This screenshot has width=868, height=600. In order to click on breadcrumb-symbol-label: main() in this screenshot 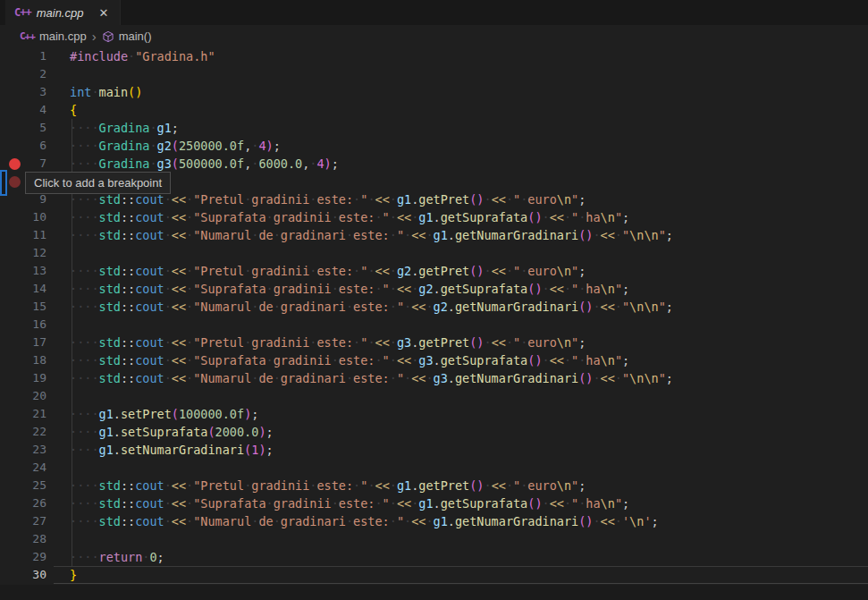, I will do `click(136, 36)`.